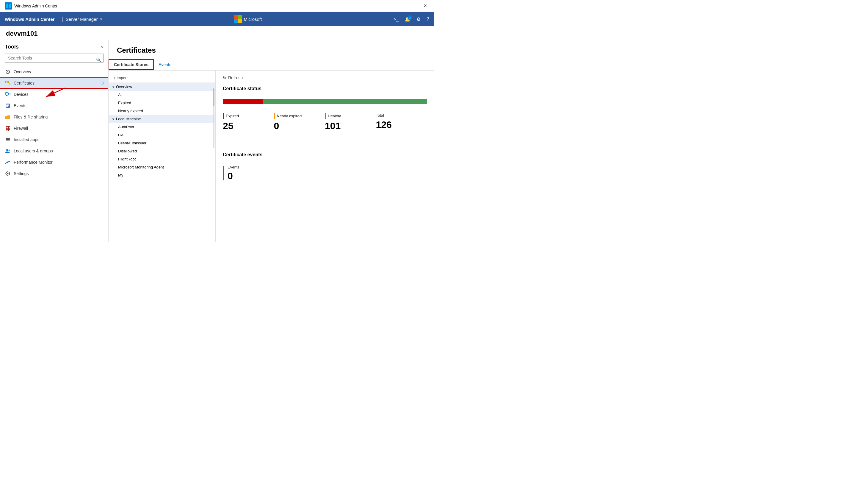 The height and width of the screenshot is (484, 868). What do you see at coordinates (54, 128) in the screenshot?
I see `sidebar-item-firewall: Firewall` at bounding box center [54, 128].